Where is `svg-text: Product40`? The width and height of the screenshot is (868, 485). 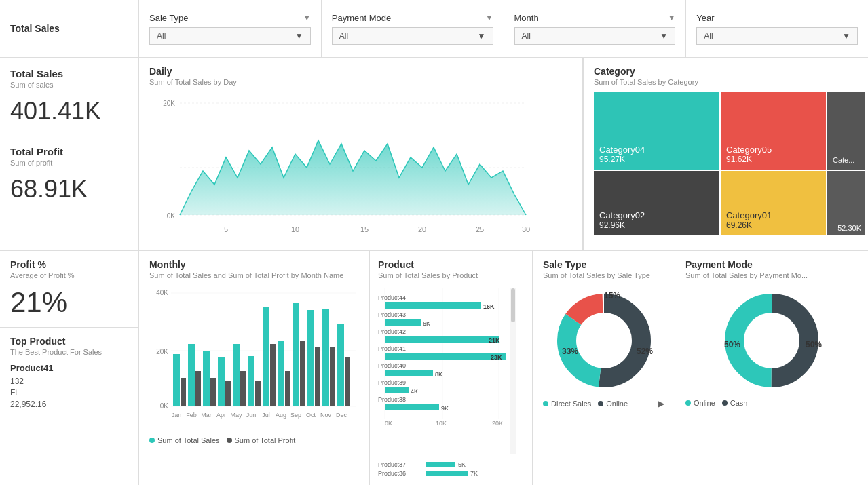
svg-text: Product40 is located at coordinates (392, 366).